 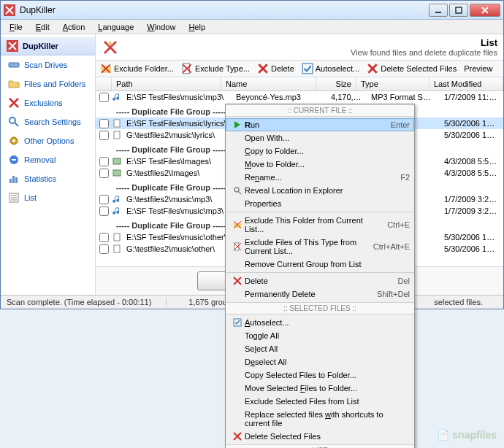 What do you see at coordinates (161, 27) in the screenshot?
I see `menu-window: Window` at bounding box center [161, 27].